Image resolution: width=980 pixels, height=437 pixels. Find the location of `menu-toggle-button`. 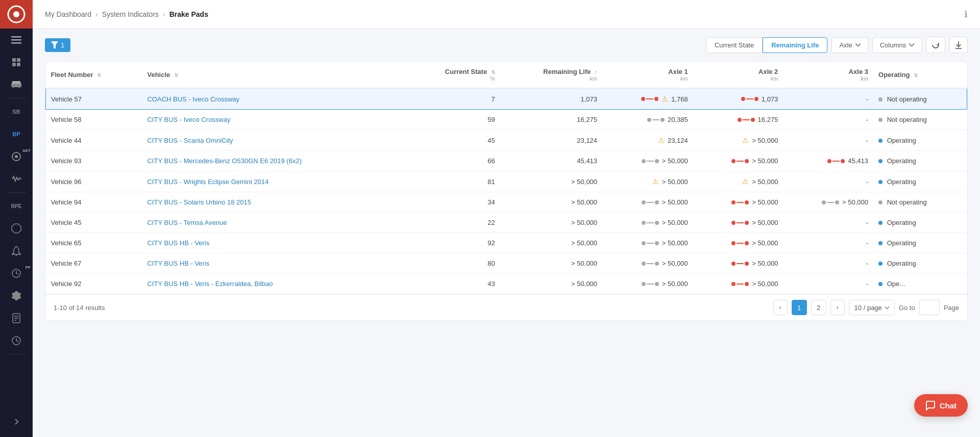

menu-toggle-button is located at coordinates (16, 40).